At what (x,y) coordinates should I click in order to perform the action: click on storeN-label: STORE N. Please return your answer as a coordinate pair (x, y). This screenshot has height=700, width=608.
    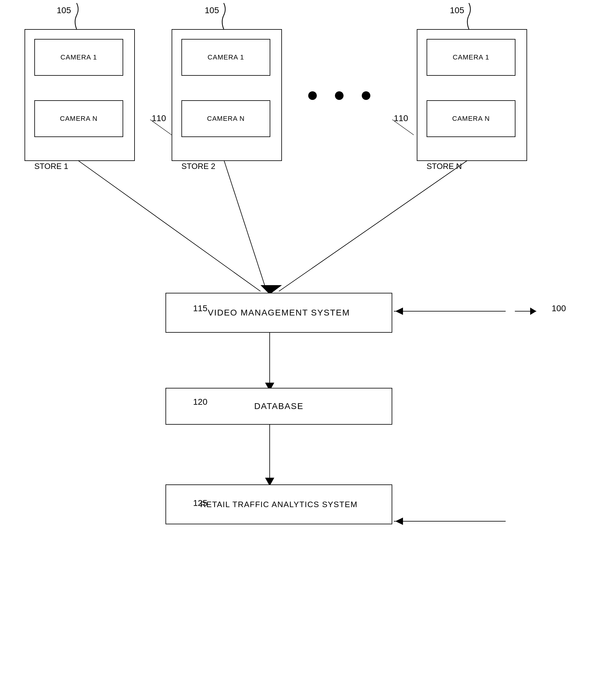
    Looking at the image, I should click on (444, 166).